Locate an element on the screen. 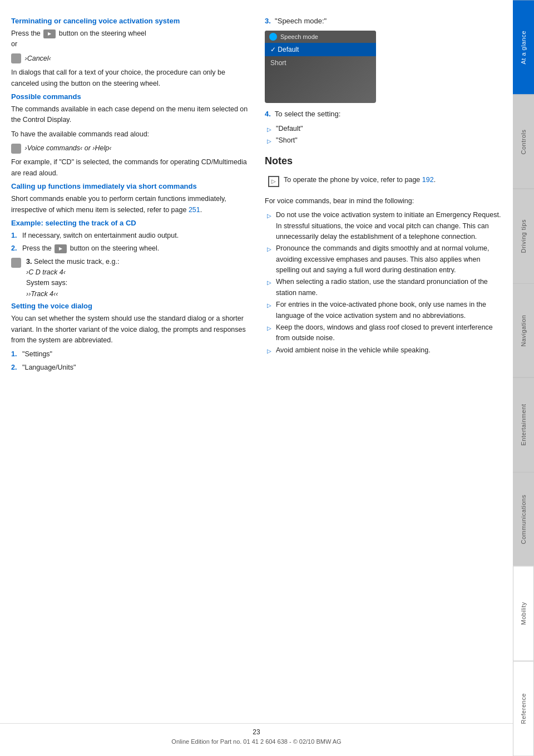 This screenshot has width=534, height=756. steering-btn-icon-step2 is located at coordinates (61, 249).